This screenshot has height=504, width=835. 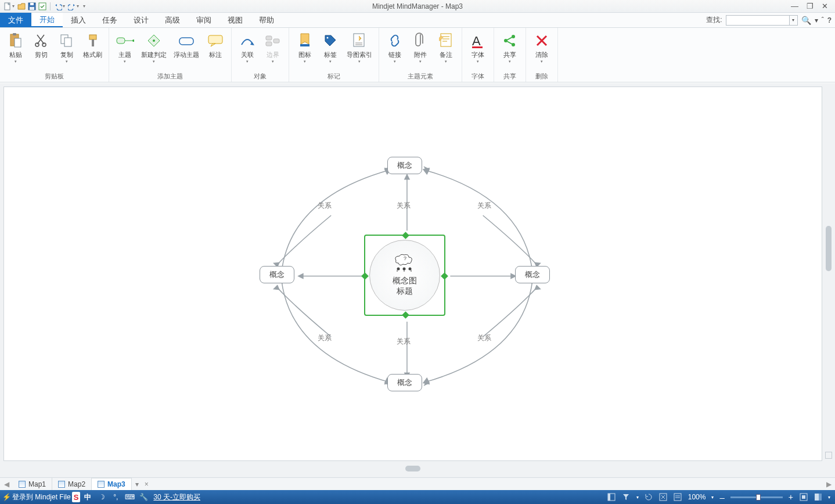 I want to click on float-topic-button: 浮动主题, so click(x=186, y=44).